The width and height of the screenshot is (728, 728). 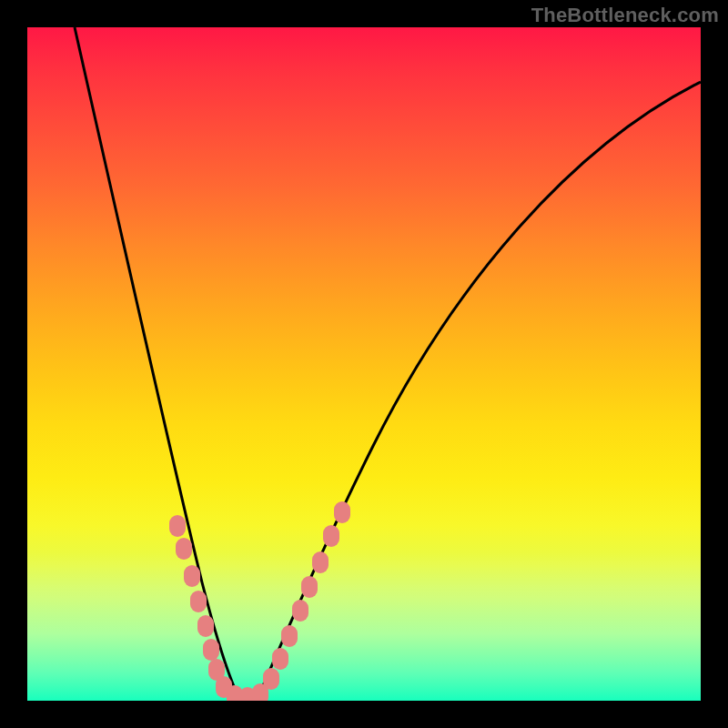 What do you see at coordinates (177, 526) in the screenshot?
I see `bead-l1` at bounding box center [177, 526].